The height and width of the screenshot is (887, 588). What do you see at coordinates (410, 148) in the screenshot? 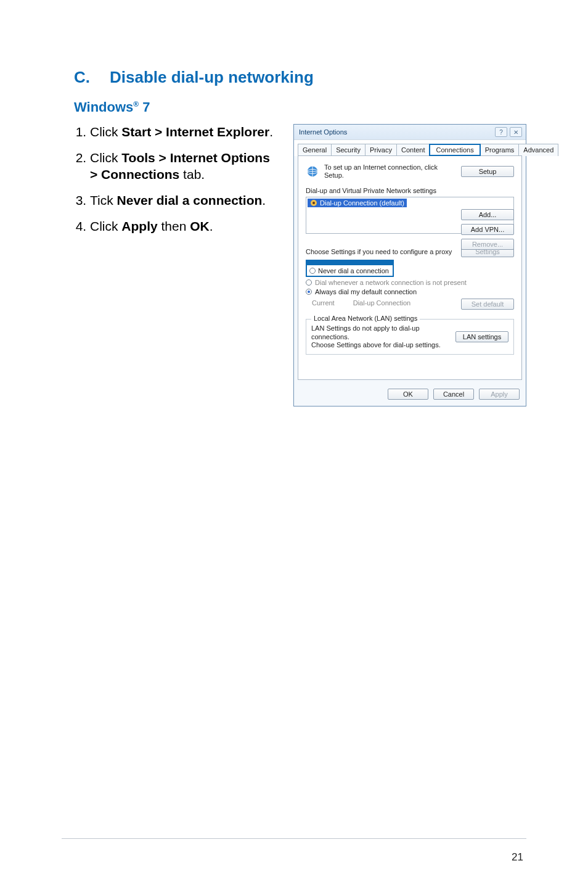
I see `dialog-tabs: General Security Privacy Content Connect…` at bounding box center [410, 148].